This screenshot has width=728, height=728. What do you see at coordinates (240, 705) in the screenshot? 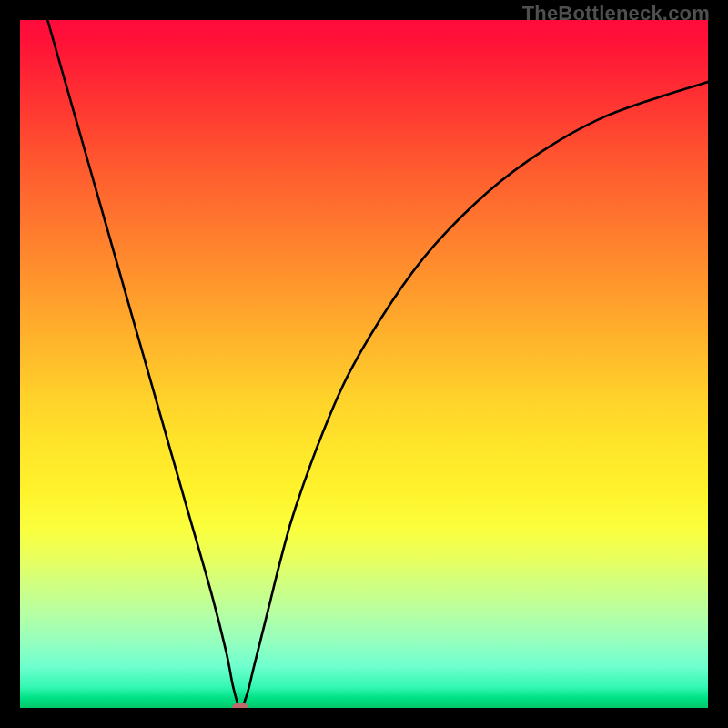
I see `minimum-marker-icon` at bounding box center [240, 705].